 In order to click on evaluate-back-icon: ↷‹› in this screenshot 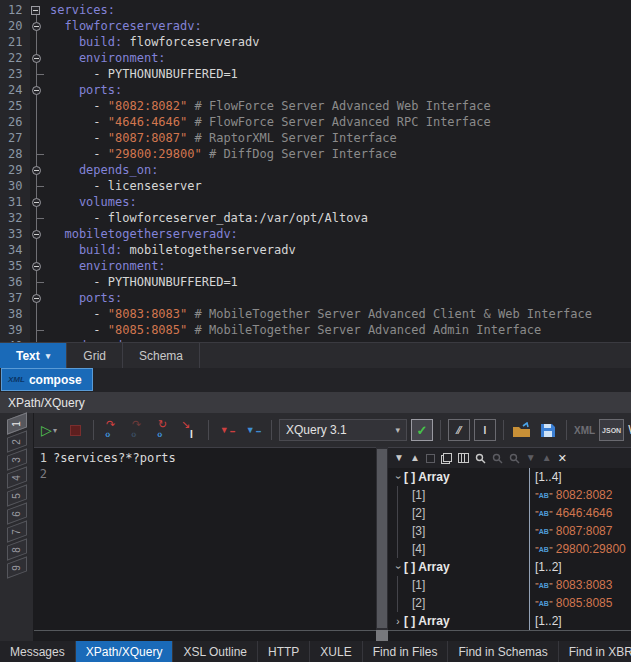, I will do `click(138, 430)`.